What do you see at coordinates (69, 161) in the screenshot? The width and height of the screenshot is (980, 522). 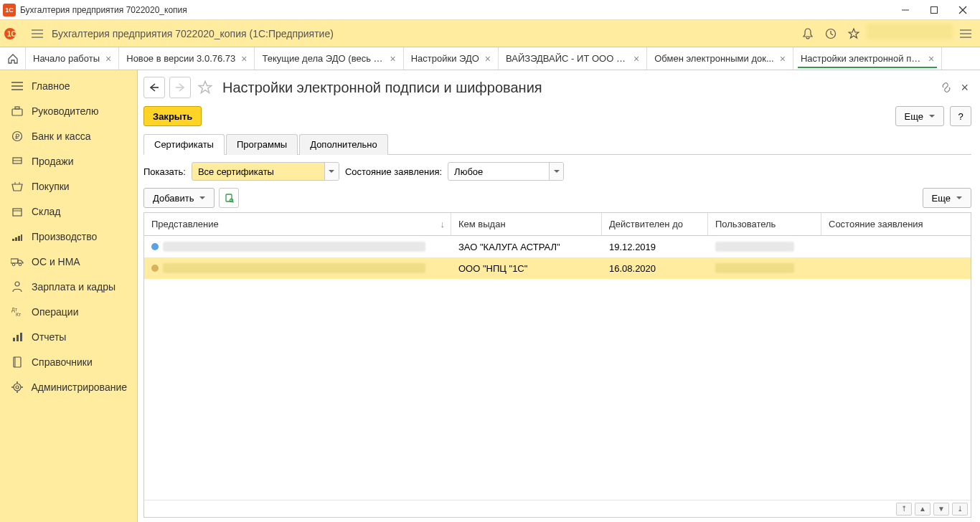 I see `sidebar-item: Продажи` at bounding box center [69, 161].